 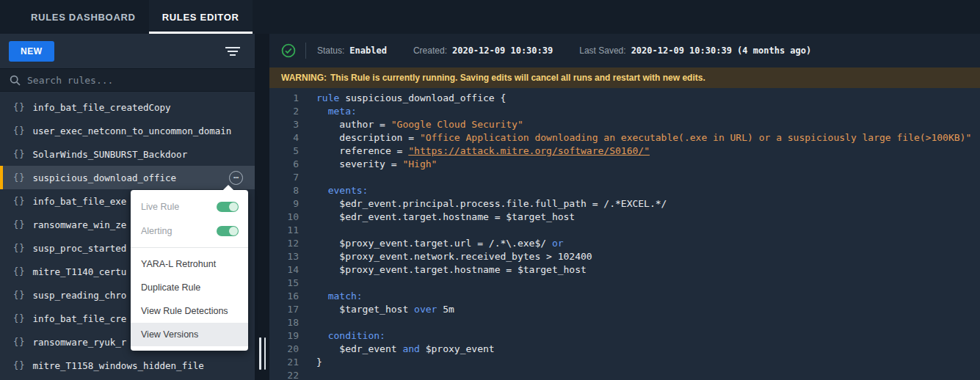 What do you see at coordinates (625, 164) in the screenshot?
I see `code-line: 6 severity = "High"` at bounding box center [625, 164].